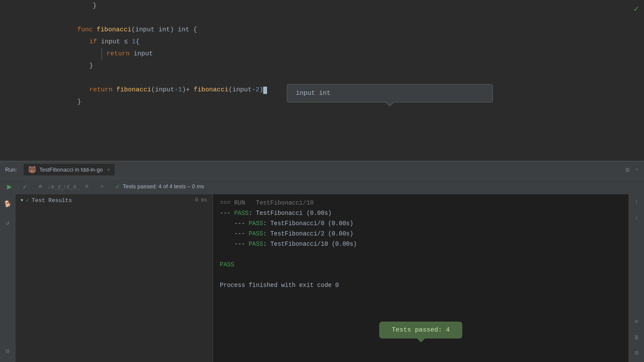  Describe the element at coordinates (32, 170) in the screenshot. I see `tab-icon: 🐻` at that location.